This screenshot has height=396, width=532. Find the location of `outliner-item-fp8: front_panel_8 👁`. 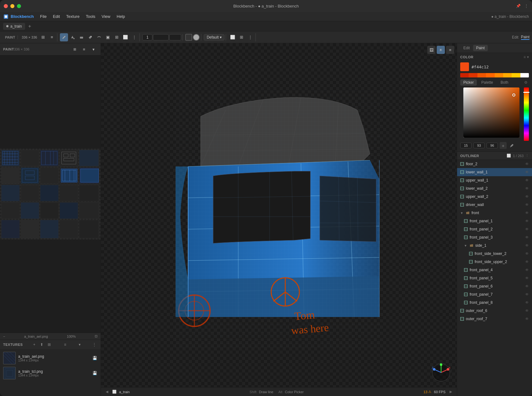

outliner-item-fp8: front_panel_8 👁 is located at coordinates (495, 303).